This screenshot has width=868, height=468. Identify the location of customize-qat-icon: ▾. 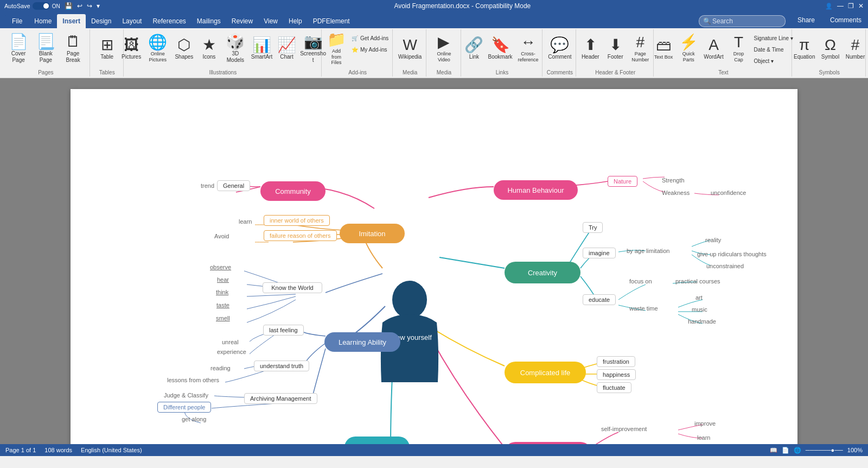
(98, 6).